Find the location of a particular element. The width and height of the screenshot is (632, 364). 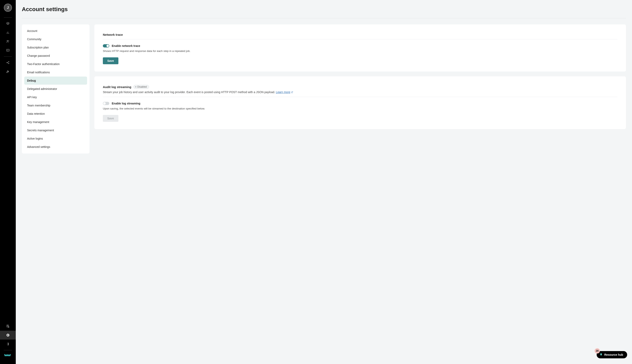

resource-hub: 28 Resource hub is located at coordinates (612, 354).